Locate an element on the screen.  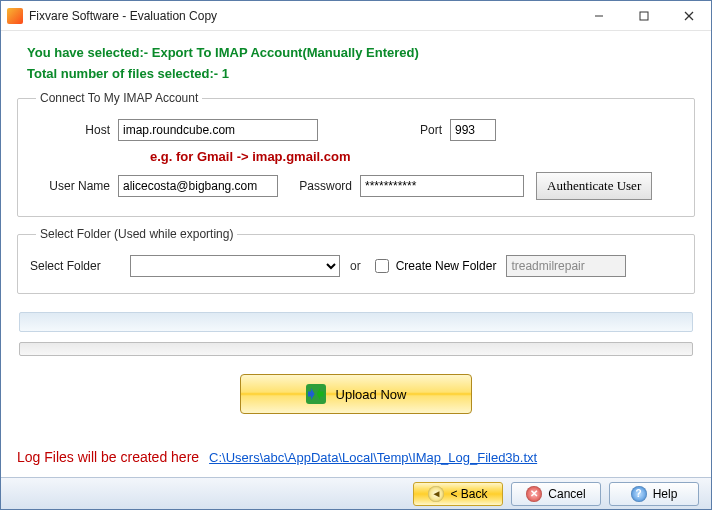
host-input is located at coordinates (218, 130).